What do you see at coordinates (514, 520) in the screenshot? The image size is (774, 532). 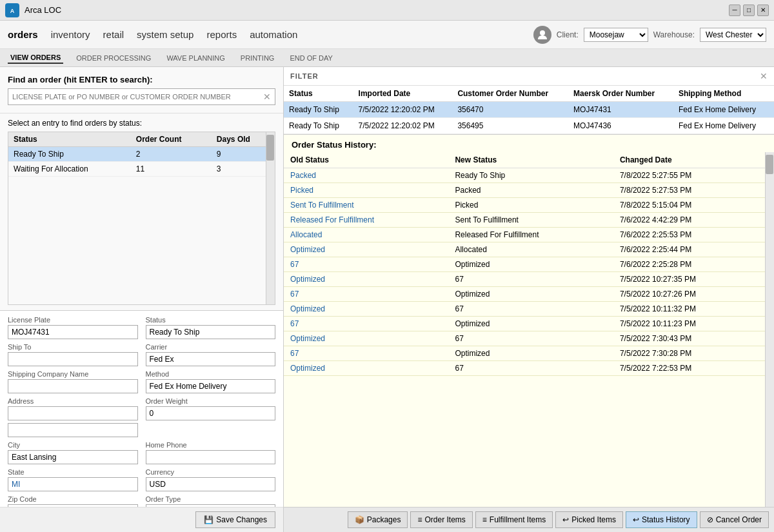 I see `fulfillment-items-button: ≡ Fulfillment Items` at bounding box center [514, 520].